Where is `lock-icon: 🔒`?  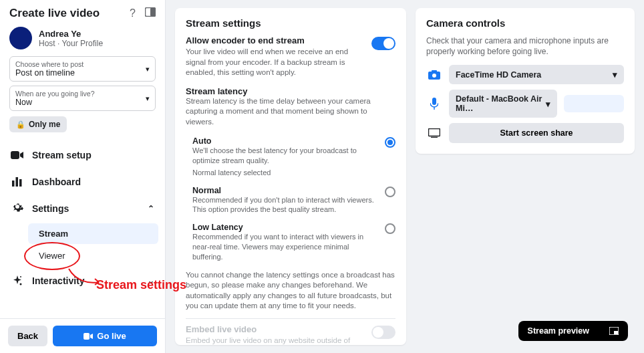 lock-icon: 🔒 is located at coordinates (21, 124).